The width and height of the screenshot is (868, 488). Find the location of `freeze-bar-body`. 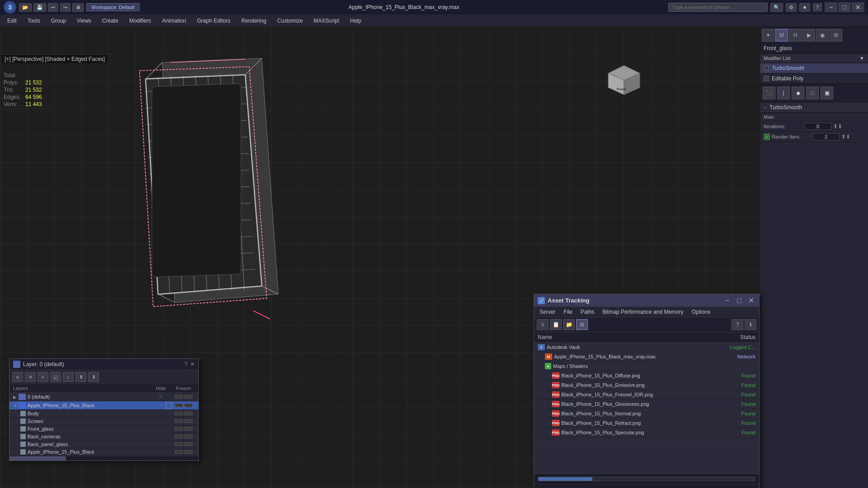

freeze-bar-body is located at coordinates (188, 414).